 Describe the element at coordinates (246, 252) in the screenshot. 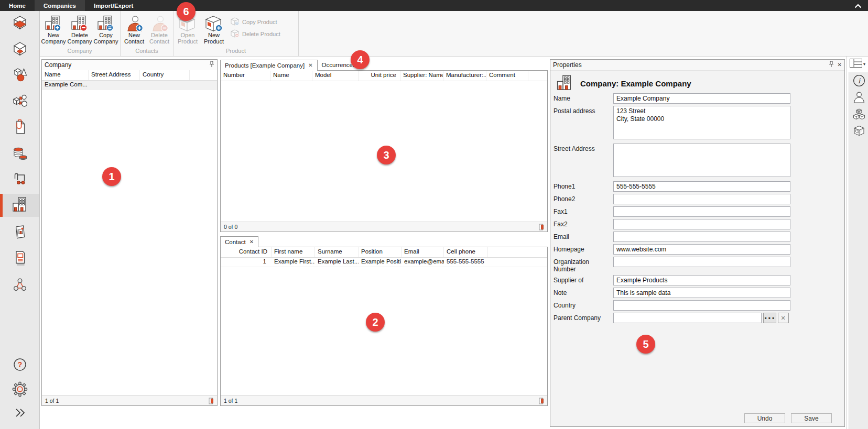

I see `column-header-contact-id: Contact ID` at that location.